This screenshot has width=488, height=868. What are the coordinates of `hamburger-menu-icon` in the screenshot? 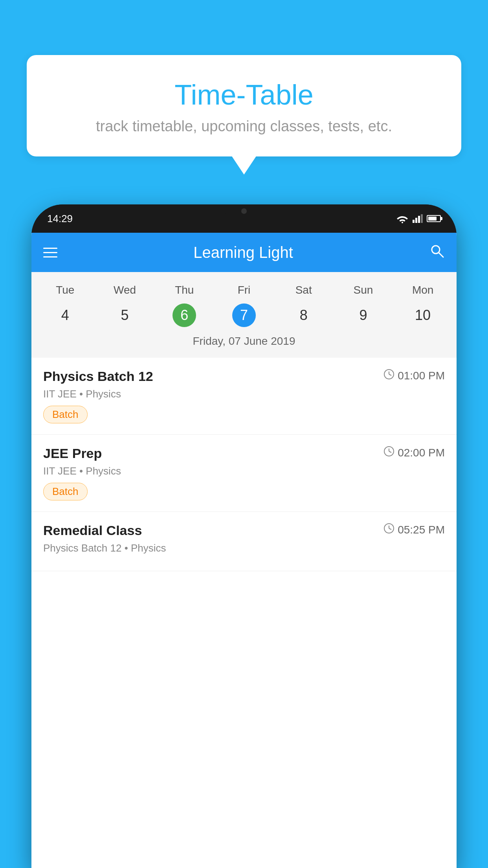 It's located at (50, 252).